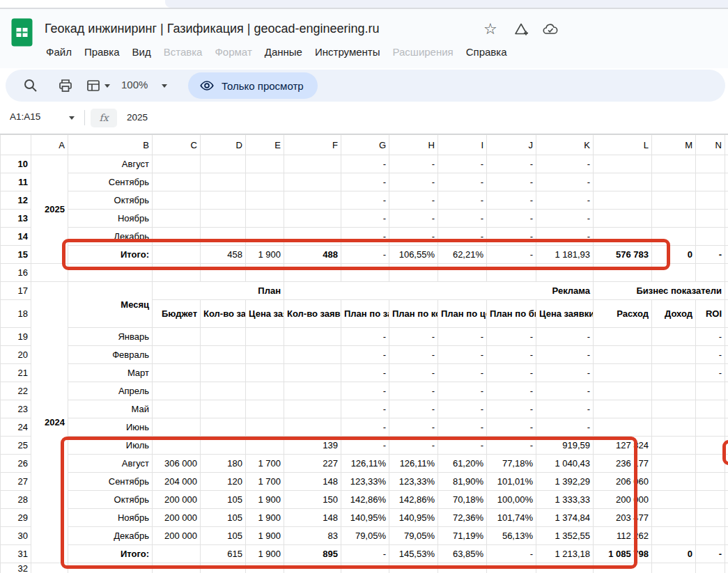  What do you see at coordinates (511, 314) in the screenshot?
I see `cell-J18: План по бюджету` at bounding box center [511, 314].